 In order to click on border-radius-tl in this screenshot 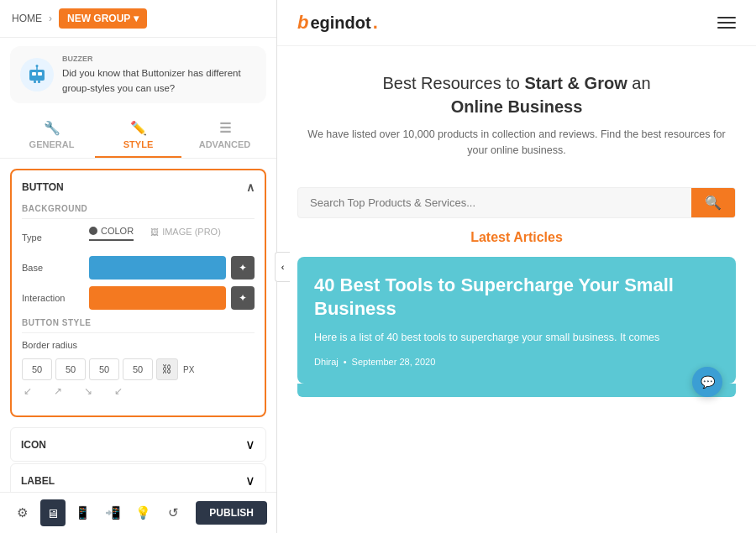, I will do `click(37, 369)`.